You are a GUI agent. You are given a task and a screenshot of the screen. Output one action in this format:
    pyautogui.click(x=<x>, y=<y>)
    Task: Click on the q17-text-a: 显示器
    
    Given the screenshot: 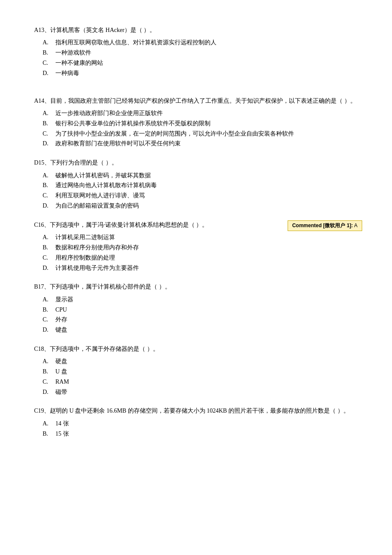 What is the action you would take?
    pyautogui.click(x=64, y=300)
    